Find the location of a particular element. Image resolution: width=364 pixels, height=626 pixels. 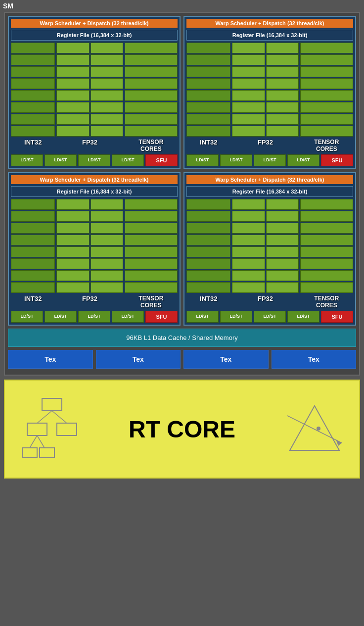

units-area: INT32 FP32 TENSORCORES is located at coordinates (270, 254).